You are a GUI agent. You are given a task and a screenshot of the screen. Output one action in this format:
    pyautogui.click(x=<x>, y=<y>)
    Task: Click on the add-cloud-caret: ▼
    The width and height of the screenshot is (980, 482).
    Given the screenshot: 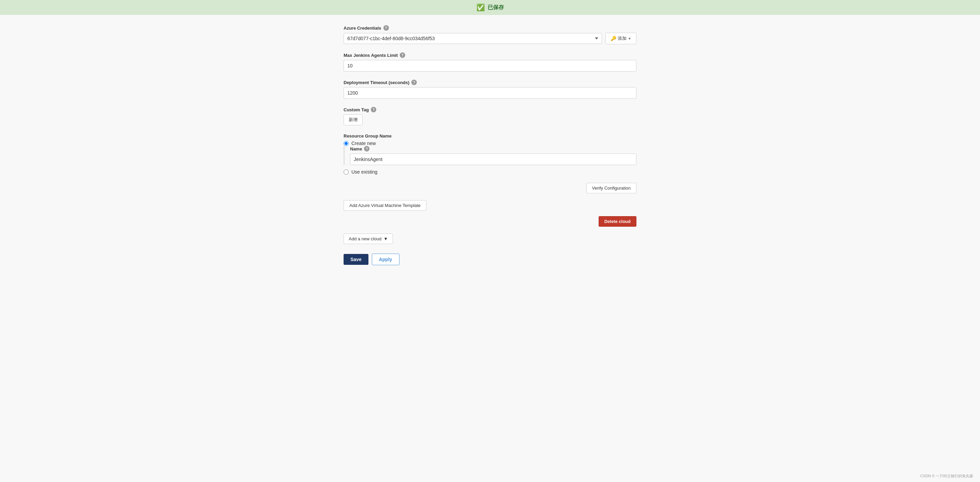 What is the action you would take?
    pyautogui.click(x=386, y=239)
    